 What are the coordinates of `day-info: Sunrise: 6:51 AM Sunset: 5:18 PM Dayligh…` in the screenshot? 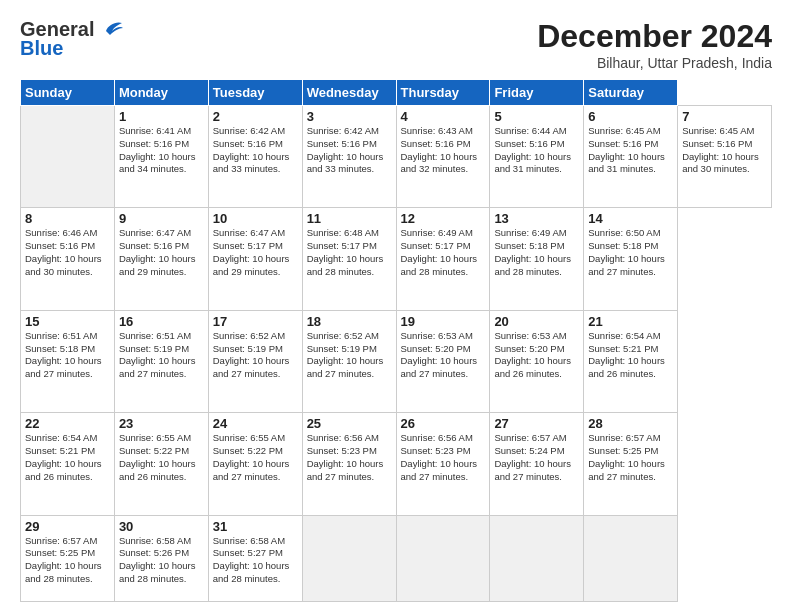 It's located at (68, 356).